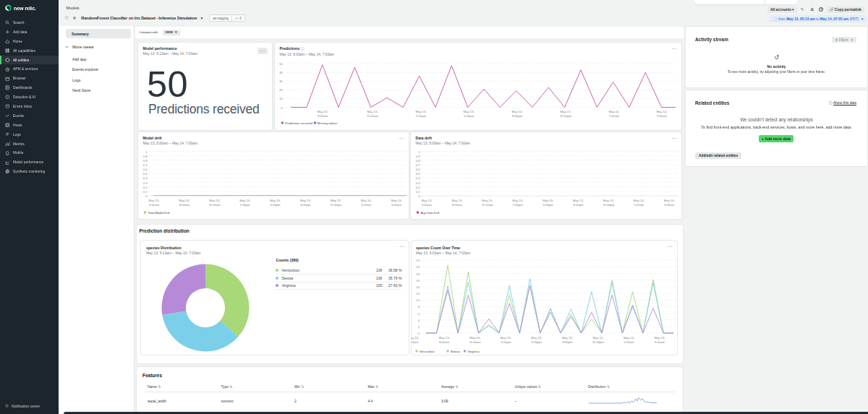  Describe the element at coordinates (145, 192) in the screenshot. I see `svg-text: 0.1` at that location.